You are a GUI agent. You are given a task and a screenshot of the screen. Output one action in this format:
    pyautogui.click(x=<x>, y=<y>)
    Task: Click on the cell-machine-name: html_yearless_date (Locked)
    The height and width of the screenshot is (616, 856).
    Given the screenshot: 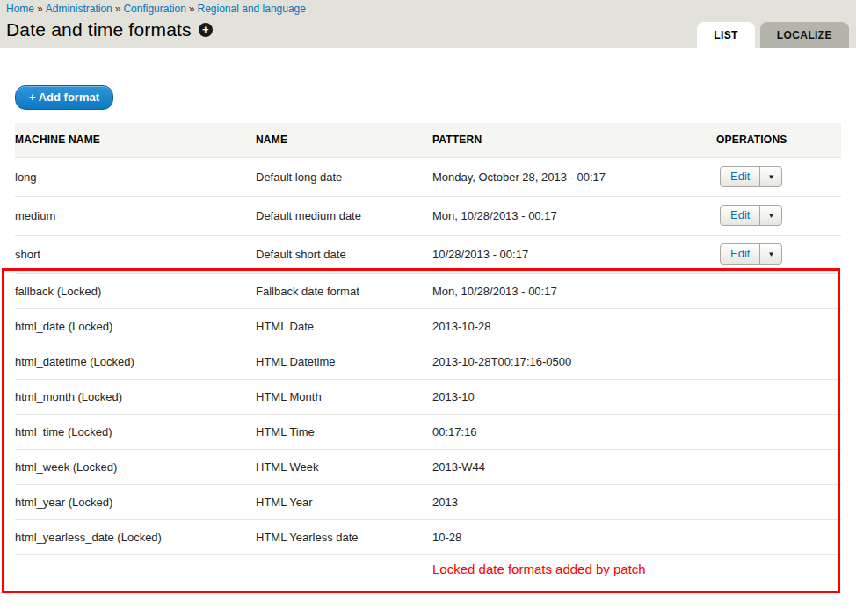 What is the action you would take?
    pyautogui.click(x=135, y=537)
    